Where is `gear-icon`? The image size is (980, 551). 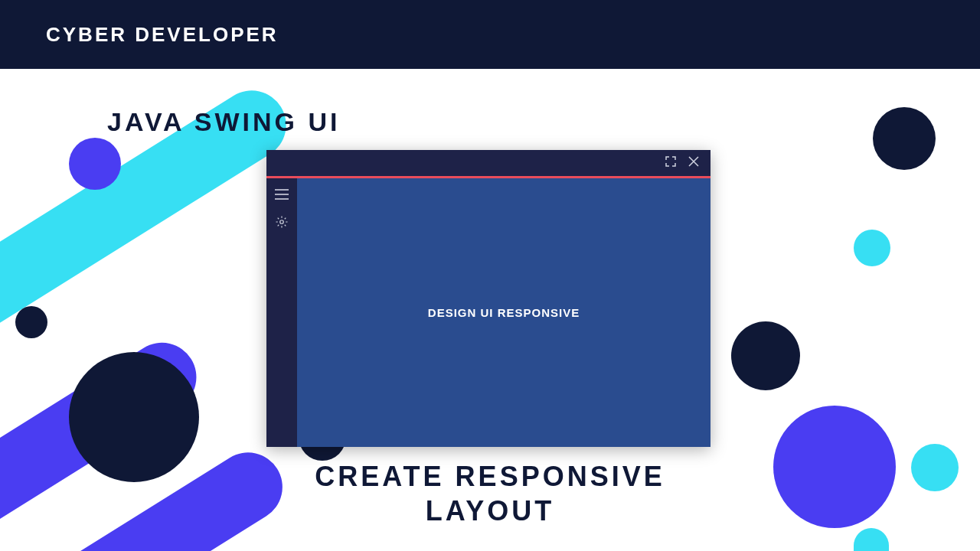
gear-icon is located at coordinates (282, 222).